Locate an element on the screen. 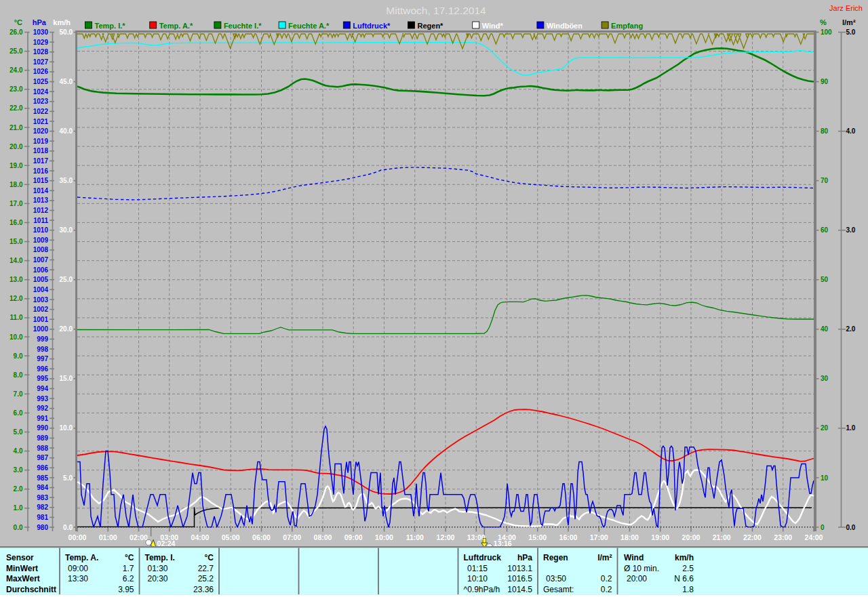 Image resolution: width=868 pixels, height=597 pixels. svg-text: Jarz Erich is located at coordinates (846, 8).